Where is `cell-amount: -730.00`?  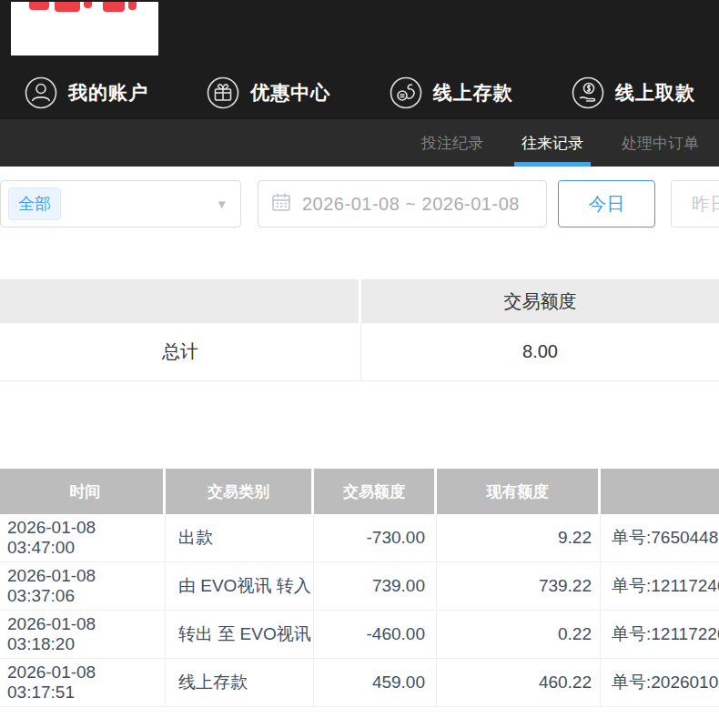 cell-amount: -730.00 is located at coordinates (375, 538).